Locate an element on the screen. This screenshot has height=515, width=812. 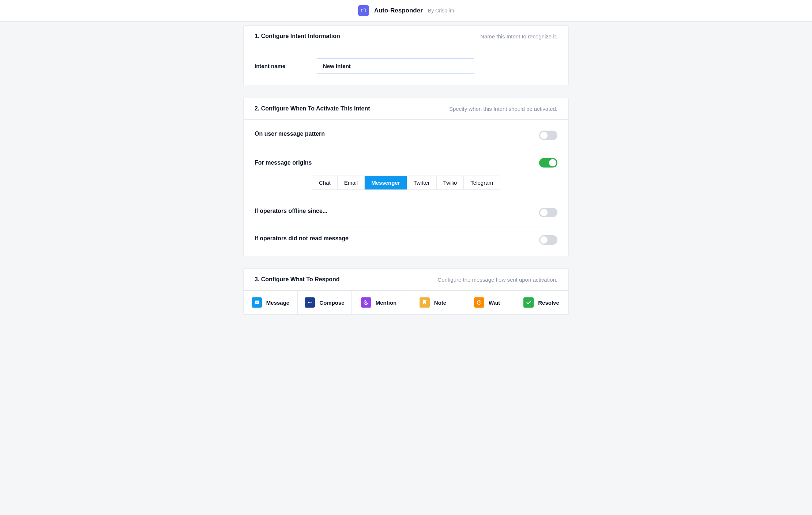
respond-action-note: Note is located at coordinates (433, 302).